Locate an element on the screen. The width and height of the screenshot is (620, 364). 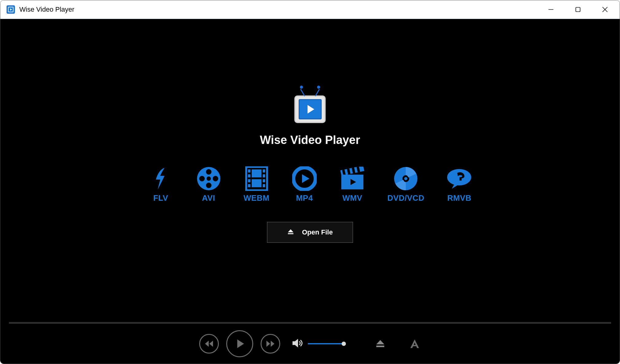
app-icon is located at coordinates (11, 10).